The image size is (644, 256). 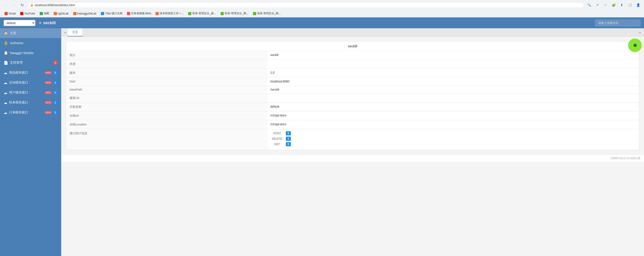 I want to click on logo-text: seckill, so click(x=50, y=23).